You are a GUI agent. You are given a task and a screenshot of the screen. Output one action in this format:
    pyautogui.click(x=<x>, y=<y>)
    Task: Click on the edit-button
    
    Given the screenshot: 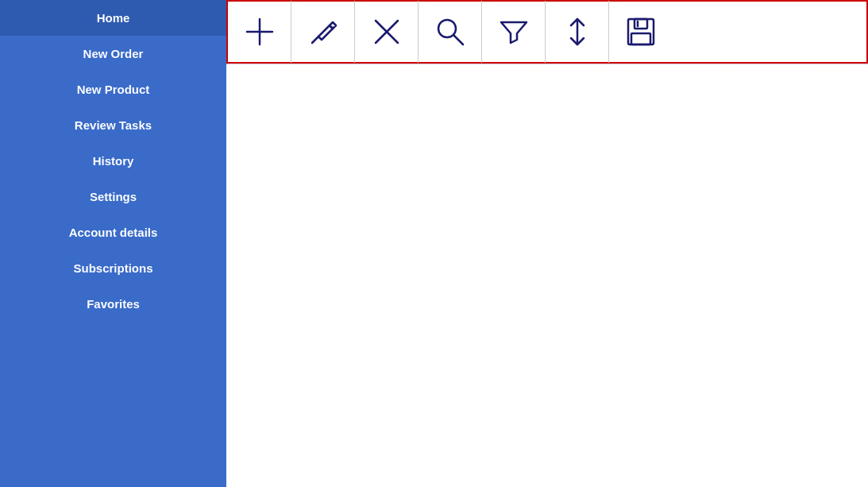 What is the action you would take?
    pyautogui.click(x=323, y=32)
    